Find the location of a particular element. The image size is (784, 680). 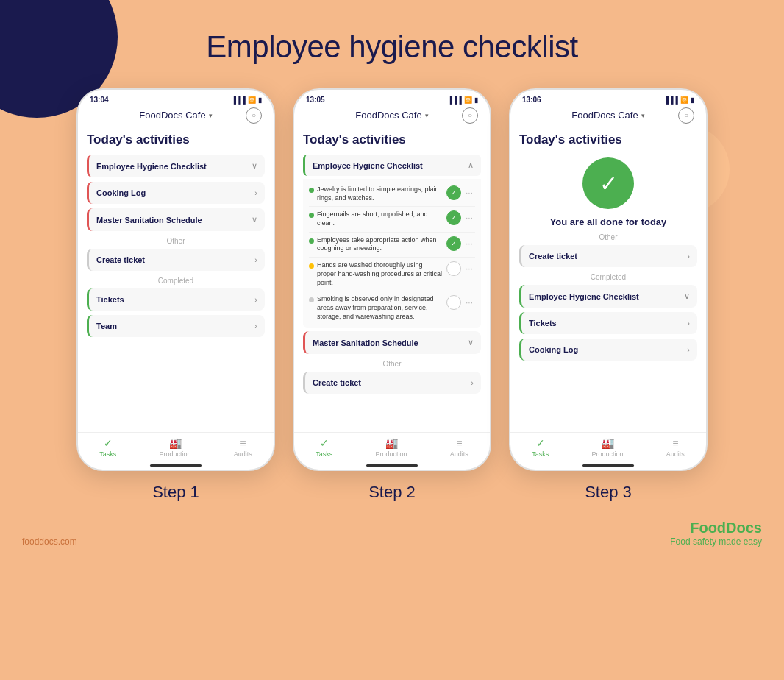

nav-tasks-3: ✓ Tasks is located at coordinates (540, 447).